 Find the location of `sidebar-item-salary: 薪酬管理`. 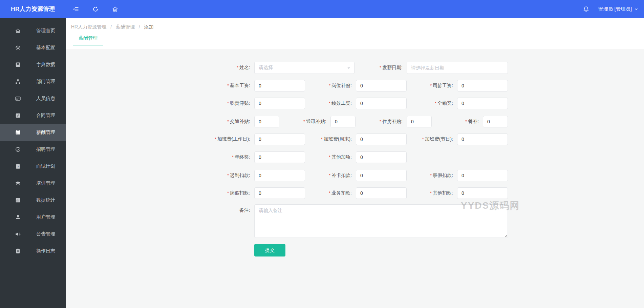

sidebar-item-salary: 薪酬管理 is located at coordinates (33, 132).